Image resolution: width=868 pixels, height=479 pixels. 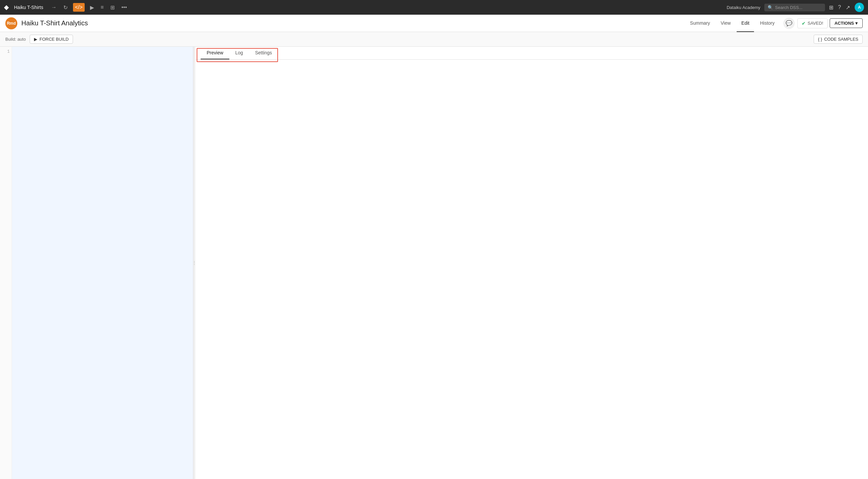 What do you see at coordinates (434, 7) in the screenshot?
I see `top-navigation: ◆ Haiku T-Shirts → ↻ </> ▶ ≡ ⊞ ••• Datai…` at bounding box center [434, 7].